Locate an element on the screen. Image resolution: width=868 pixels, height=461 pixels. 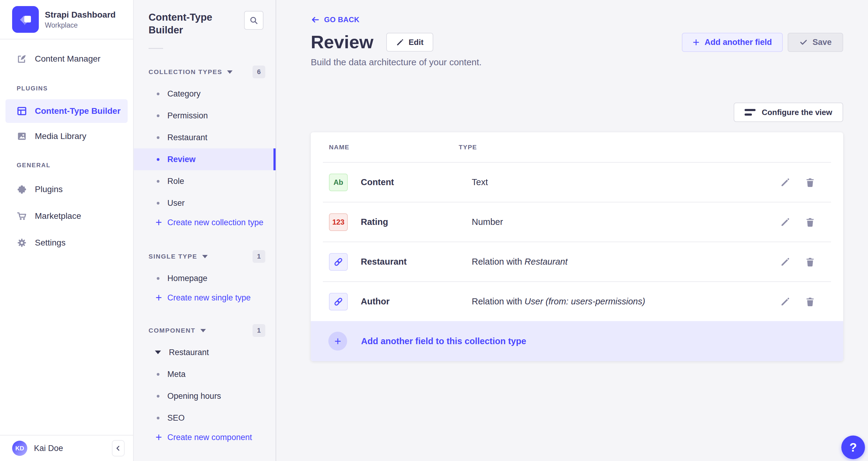
sidebar-item-plugins: Plugins is located at coordinates (67, 190).